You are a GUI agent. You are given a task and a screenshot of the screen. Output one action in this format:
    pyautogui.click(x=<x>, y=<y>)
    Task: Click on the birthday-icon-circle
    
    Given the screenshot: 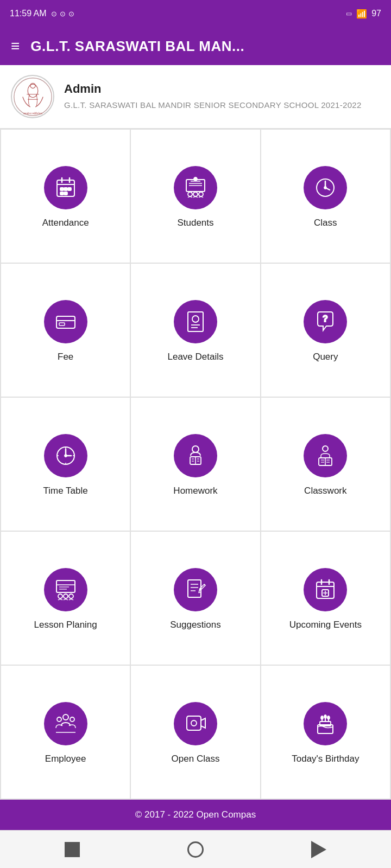 What is the action you would take?
    pyautogui.click(x=325, y=724)
    